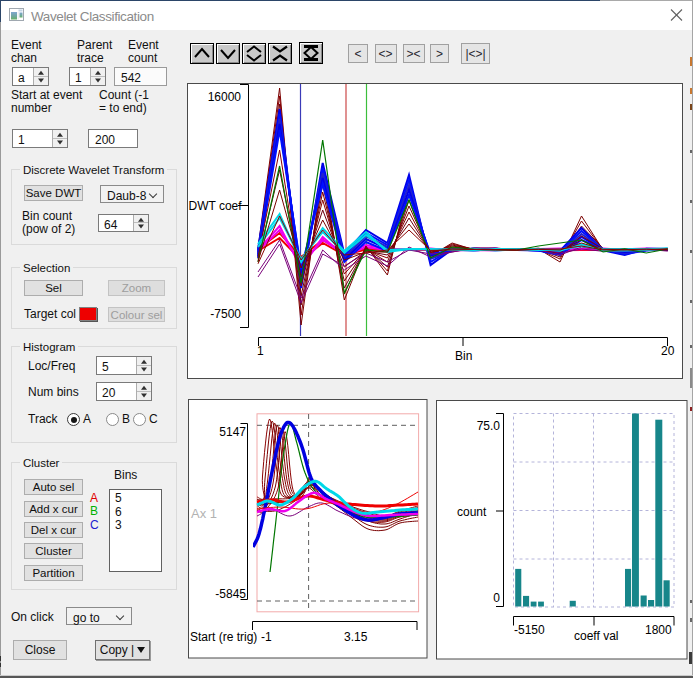  What do you see at coordinates (489, 426) in the screenshot?
I see `svg-text: 75.0` at bounding box center [489, 426].